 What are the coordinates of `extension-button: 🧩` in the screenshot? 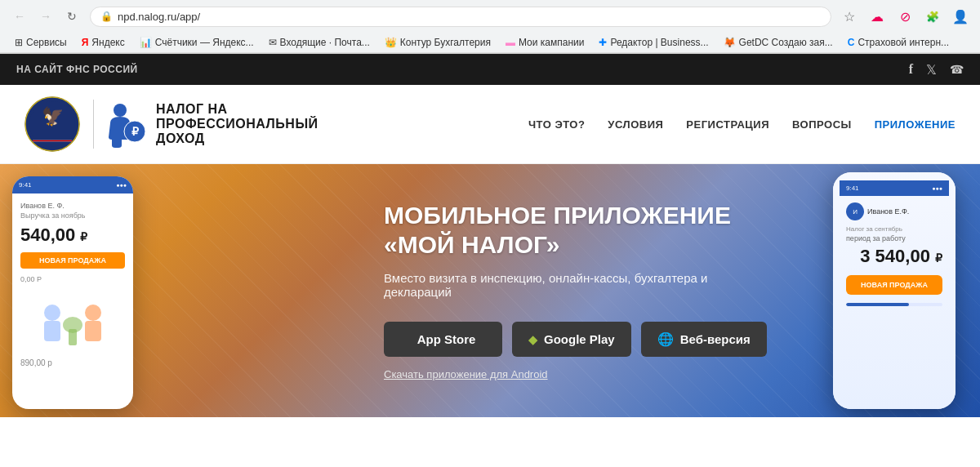 It's located at (933, 16).